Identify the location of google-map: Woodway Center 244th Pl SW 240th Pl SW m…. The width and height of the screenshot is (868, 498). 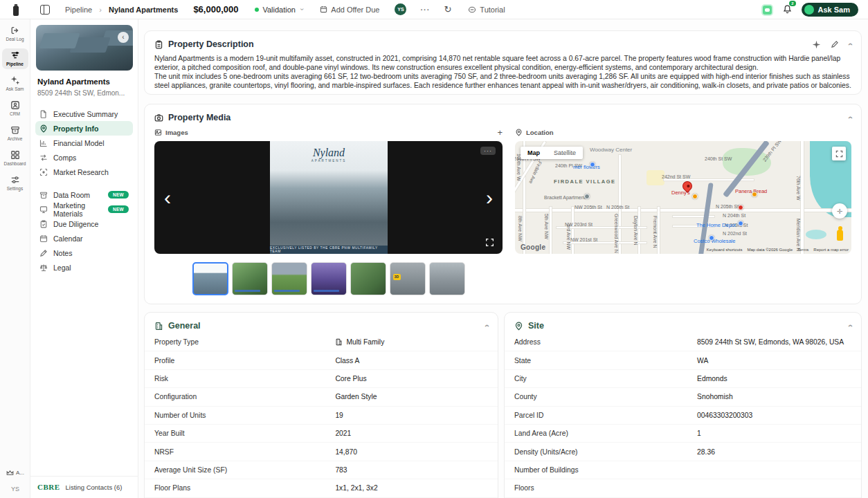
(683, 198).